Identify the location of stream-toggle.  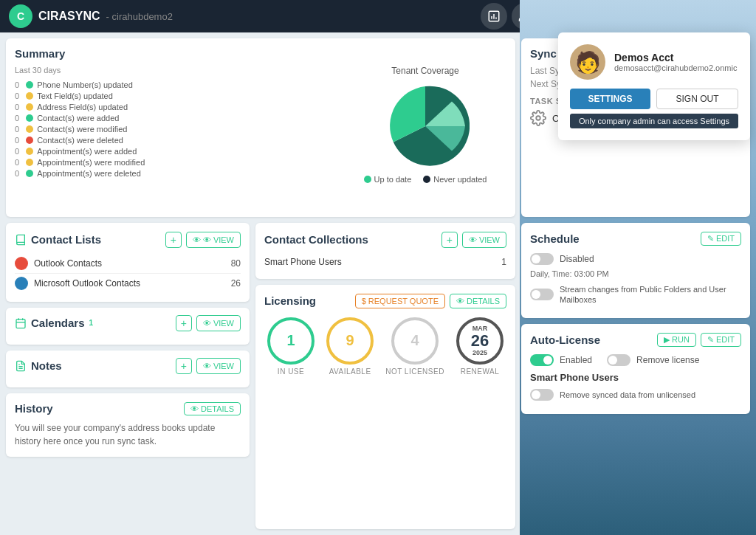
(542, 294).